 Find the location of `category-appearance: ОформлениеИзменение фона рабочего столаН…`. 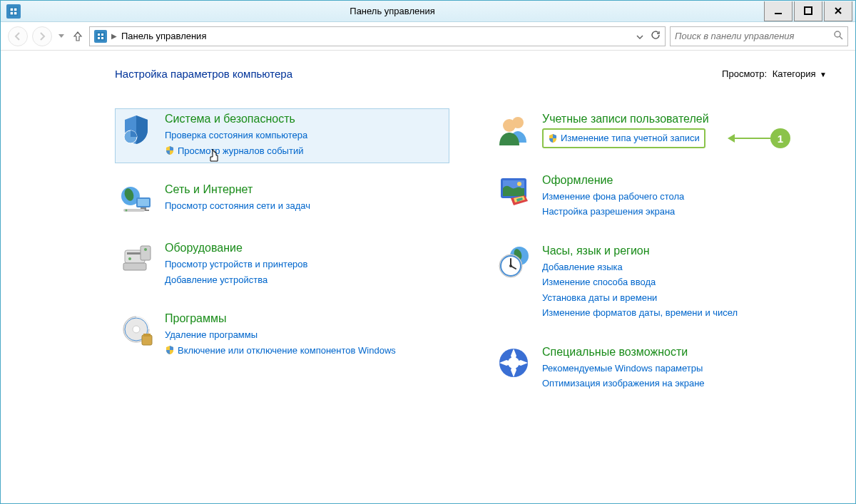

category-appearance: ОформлениеИзменение фона рабочего столаН… is located at coordinates (659, 197).